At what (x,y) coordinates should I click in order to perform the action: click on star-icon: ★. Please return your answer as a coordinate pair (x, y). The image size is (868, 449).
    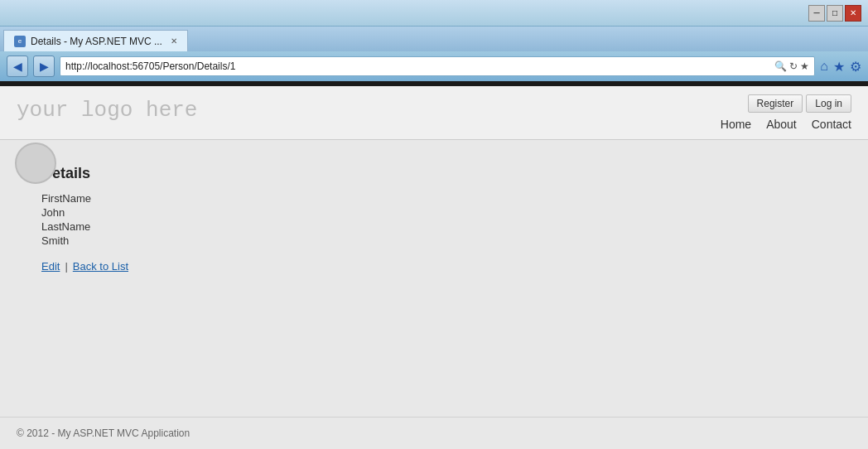
    Looking at the image, I should click on (839, 66).